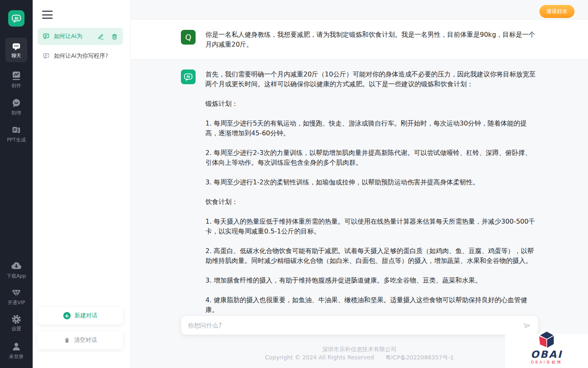 This screenshot has width=588, height=368. What do you see at coordinates (86, 56) in the screenshot?
I see `history-item-title: 如何让Ai为你写程序?` at bounding box center [86, 56].